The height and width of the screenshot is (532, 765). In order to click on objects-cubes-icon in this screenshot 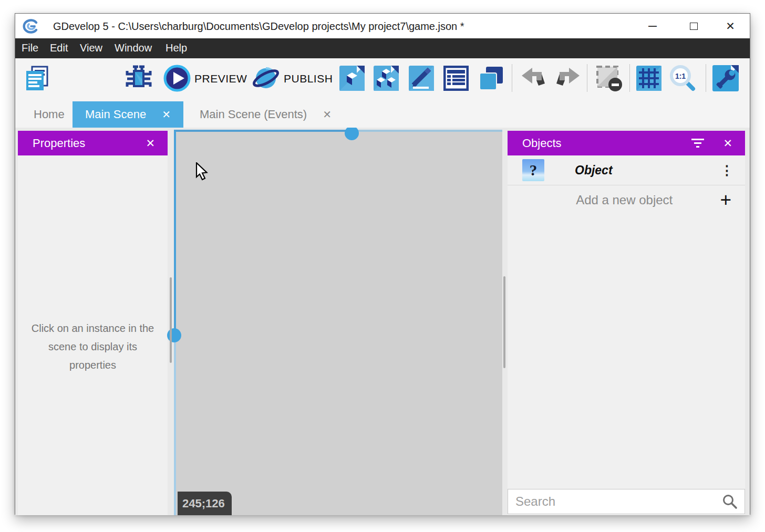, I will do `click(386, 78)`.